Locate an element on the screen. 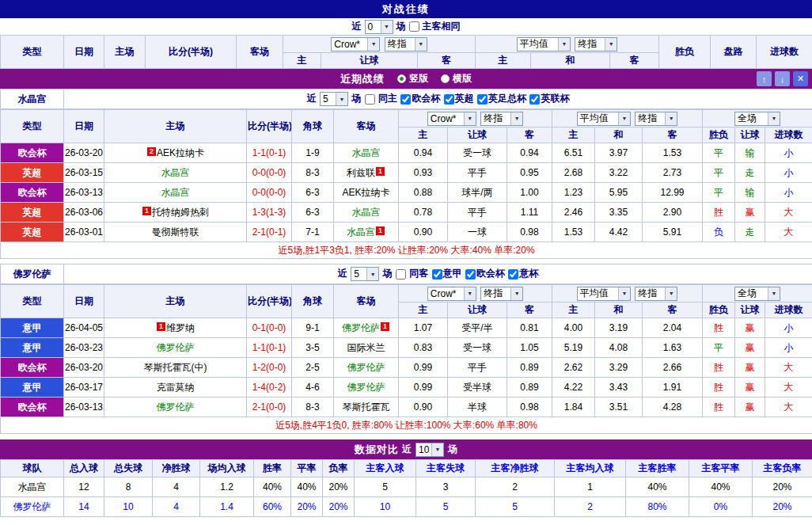  select-value: 平均值 is located at coordinates (594, 119).